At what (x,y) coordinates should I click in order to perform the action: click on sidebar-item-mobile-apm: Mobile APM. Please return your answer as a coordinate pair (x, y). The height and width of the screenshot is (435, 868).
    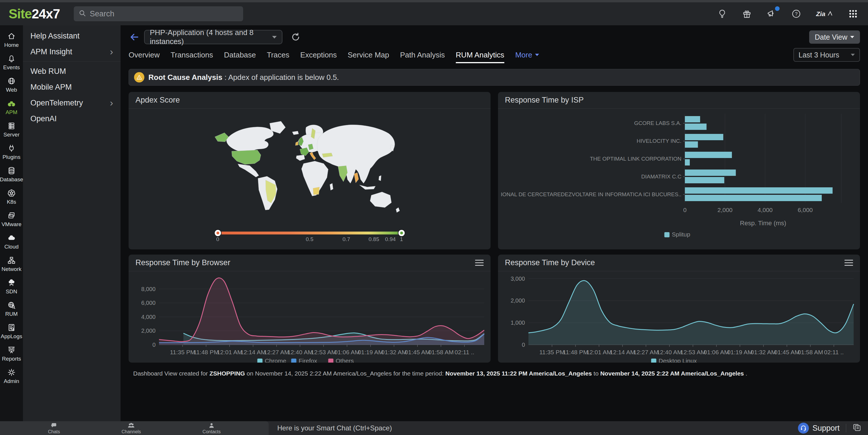
    Looking at the image, I should click on (72, 87).